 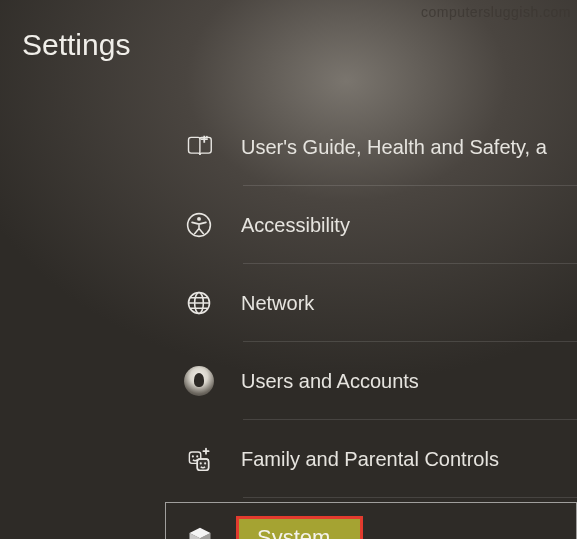 What do you see at coordinates (380, 303) in the screenshot?
I see `menu-item-network: Network` at bounding box center [380, 303].